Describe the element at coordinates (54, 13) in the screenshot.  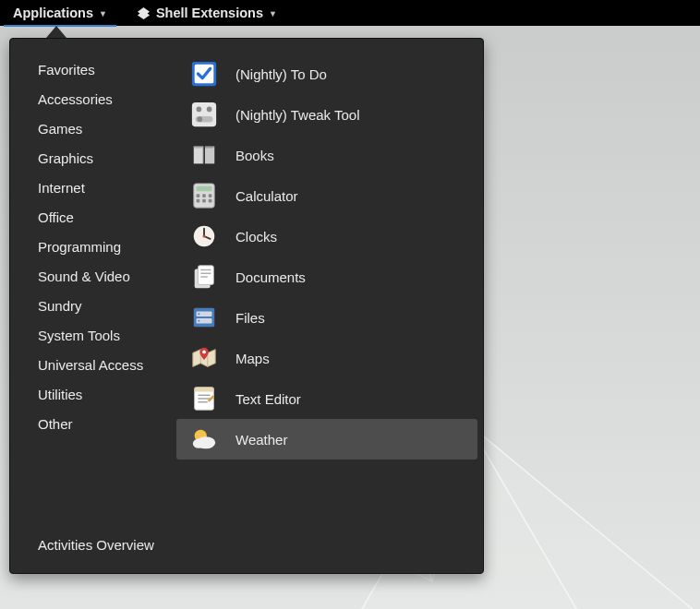
I see `applications-label: Applications` at that location.